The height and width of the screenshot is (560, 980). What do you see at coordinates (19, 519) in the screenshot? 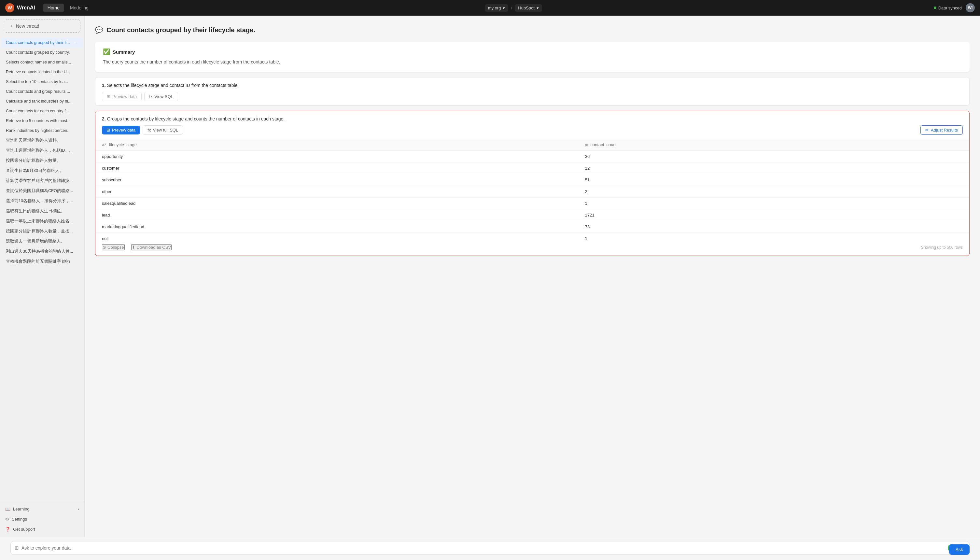
I see `settings-label: Settings` at bounding box center [19, 519].